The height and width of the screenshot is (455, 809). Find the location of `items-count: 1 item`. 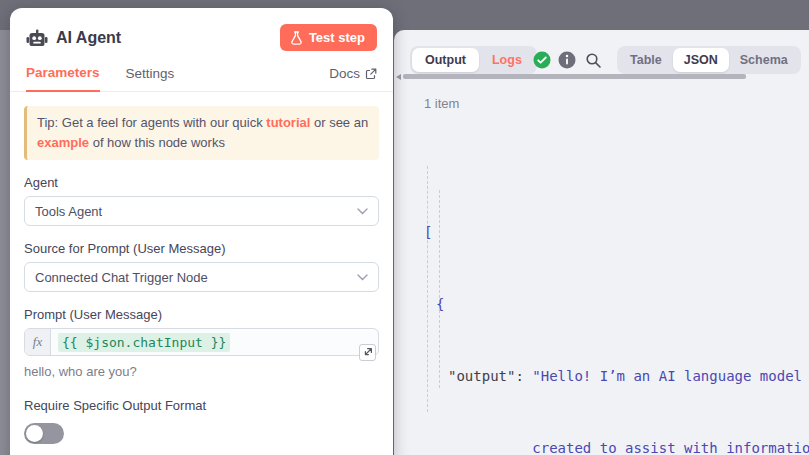

items-count: 1 item is located at coordinates (442, 104).